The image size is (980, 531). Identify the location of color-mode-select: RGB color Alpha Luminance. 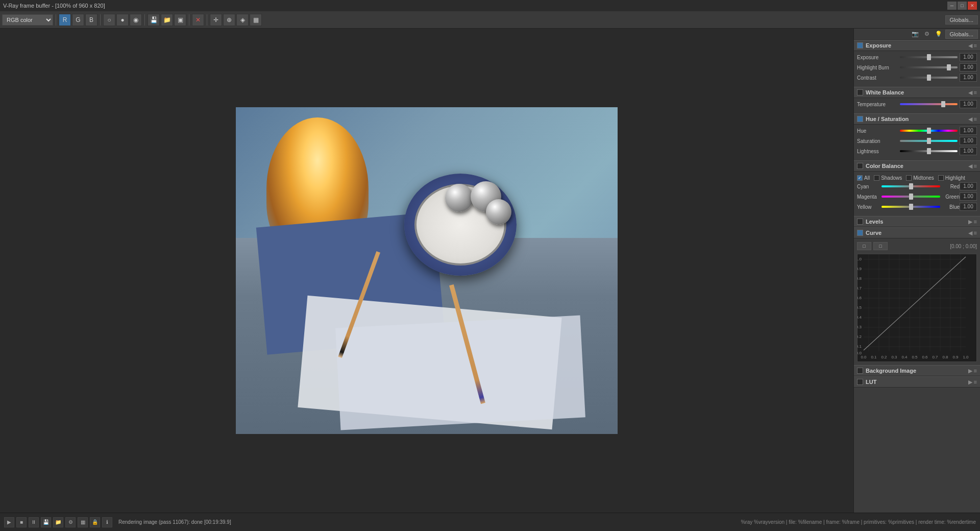
(28, 20).